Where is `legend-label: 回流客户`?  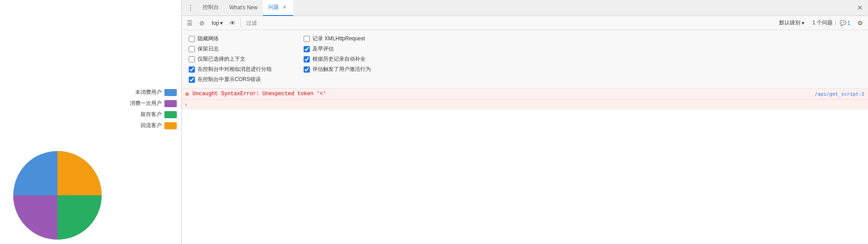
legend-label: 回流客户 is located at coordinates (151, 126).